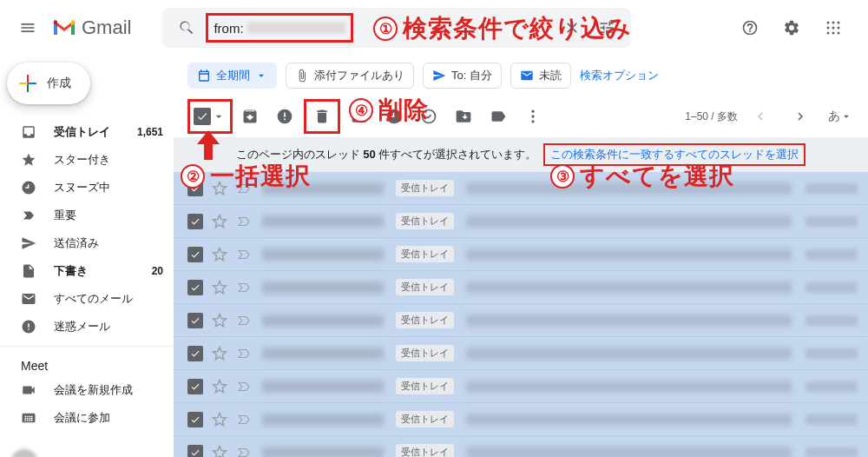  Describe the element at coordinates (394, 116) in the screenshot. I see `snooze-icon` at that location.